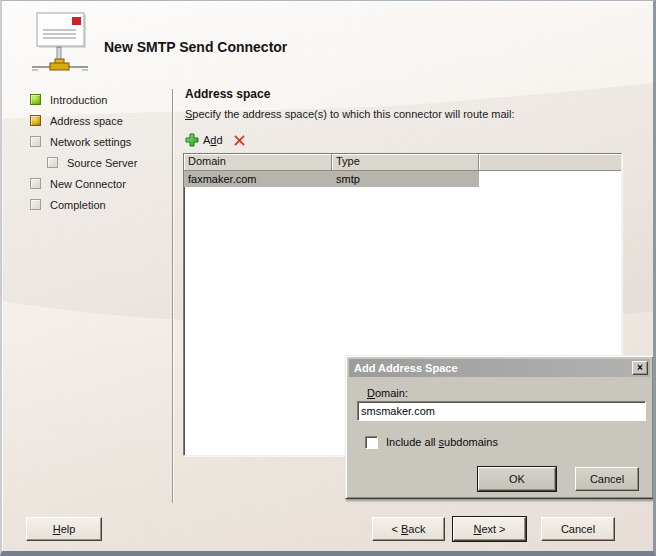 The height and width of the screenshot is (556, 656). What do you see at coordinates (500, 368) in the screenshot?
I see `dialog-titlebar: Add Address Space ×` at bounding box center [500, 368].